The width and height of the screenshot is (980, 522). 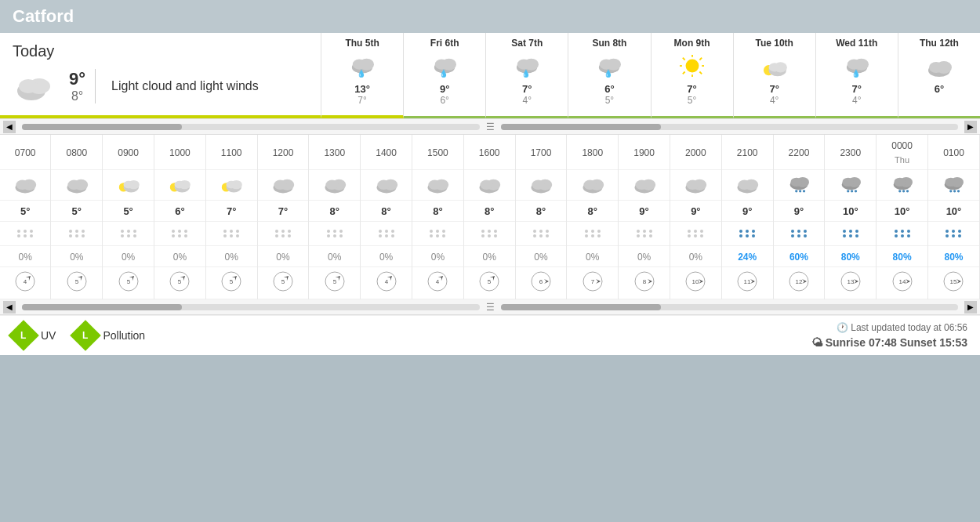 I want to click on day-temp-high: 6°, so click(x=609, y=89).